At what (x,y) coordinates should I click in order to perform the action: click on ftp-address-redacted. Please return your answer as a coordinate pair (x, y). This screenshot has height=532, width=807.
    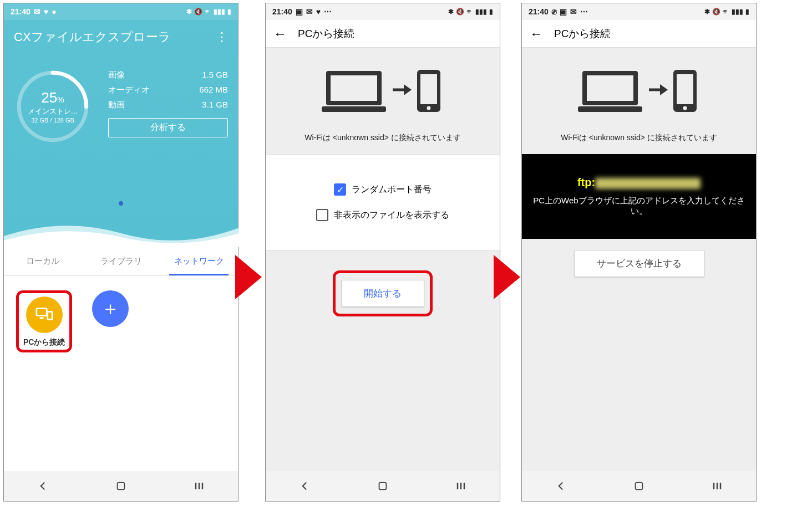
    Looking at the image, I should click on (648, 183).